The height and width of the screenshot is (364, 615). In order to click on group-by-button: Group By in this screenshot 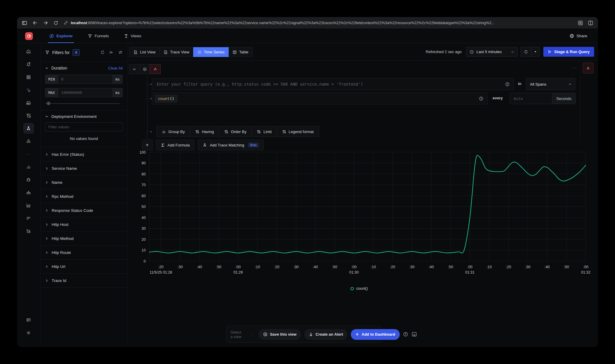, I will do `click(173, 132)`.